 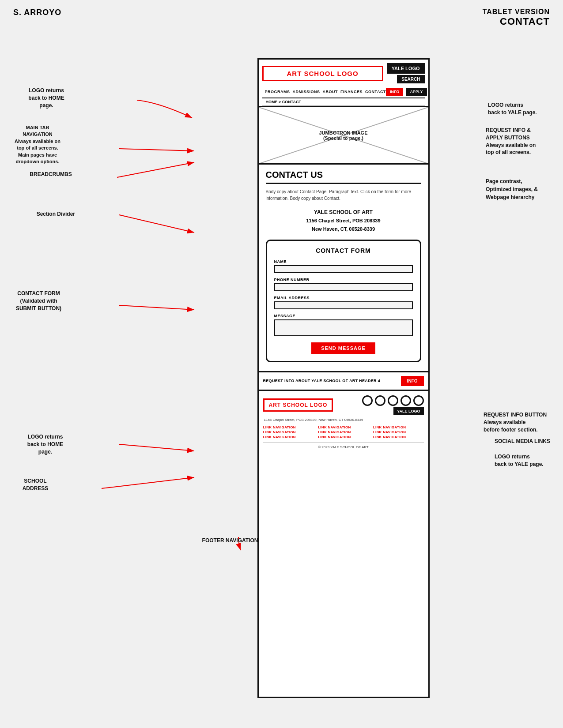 I want to click on footer-copyright: © 2023 YALE SCHOOL OF ART, so click(x=344, y=446).